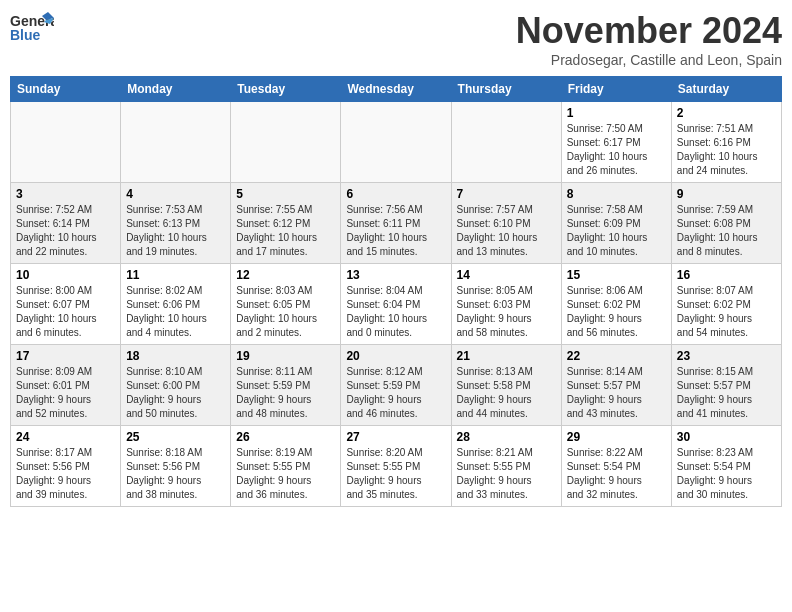 The width and height of the screenshot is (792, 612). What do you see at coordinates (726, 113) in the screenshot?
I see `day-number: 2` at bounding box center [726, 113].